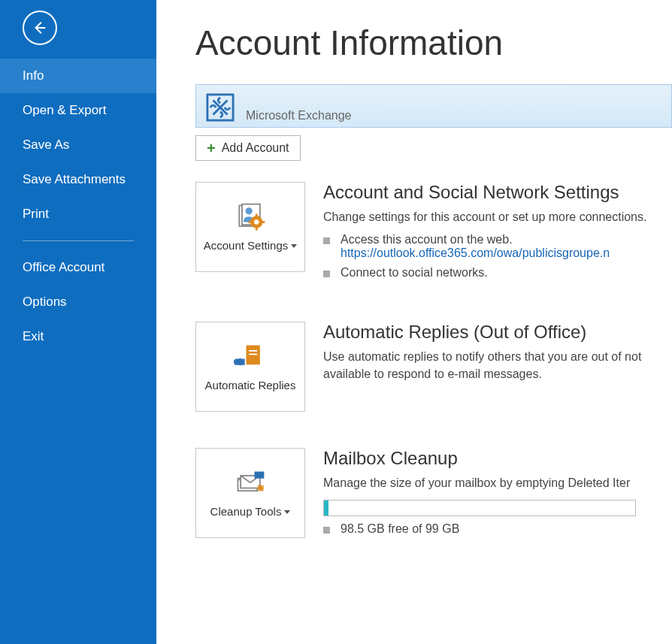  I want to click on nav-save-as: Save As, so click(78, 145).